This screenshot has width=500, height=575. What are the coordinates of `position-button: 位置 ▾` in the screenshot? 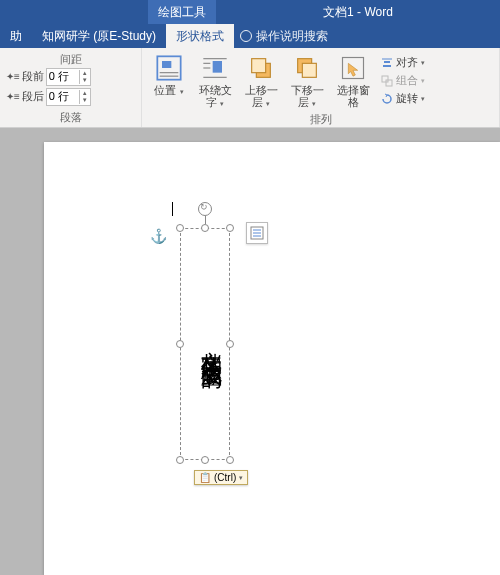 It's located at (169, 75).